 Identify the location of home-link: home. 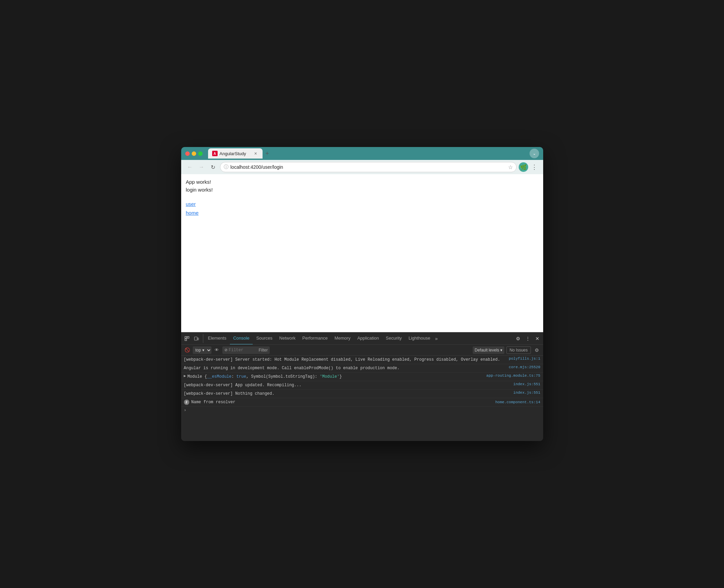
(362, 213).